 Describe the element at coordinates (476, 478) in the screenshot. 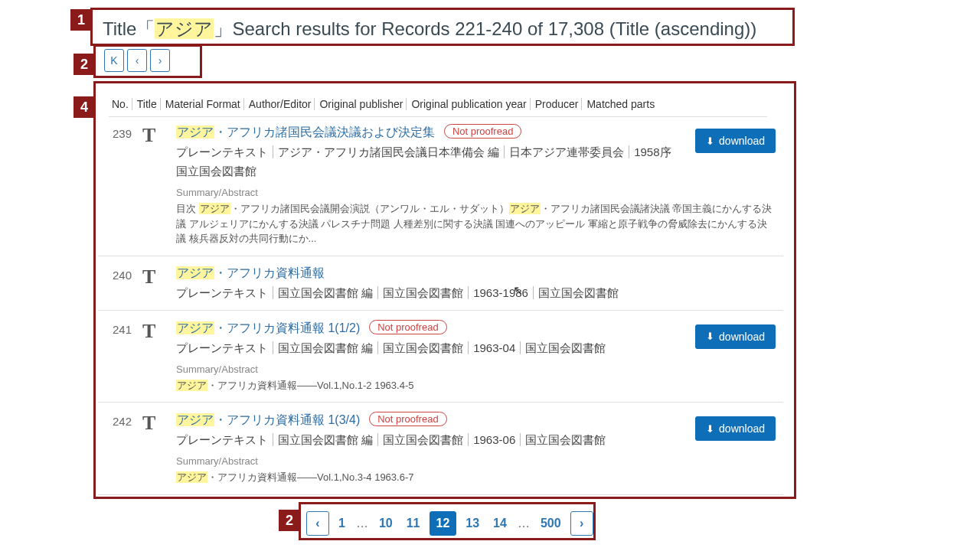

I see `summary-text: アジア・アフリカ資料通報――Vol.1,No.3-4 1963.6-7` at that location.